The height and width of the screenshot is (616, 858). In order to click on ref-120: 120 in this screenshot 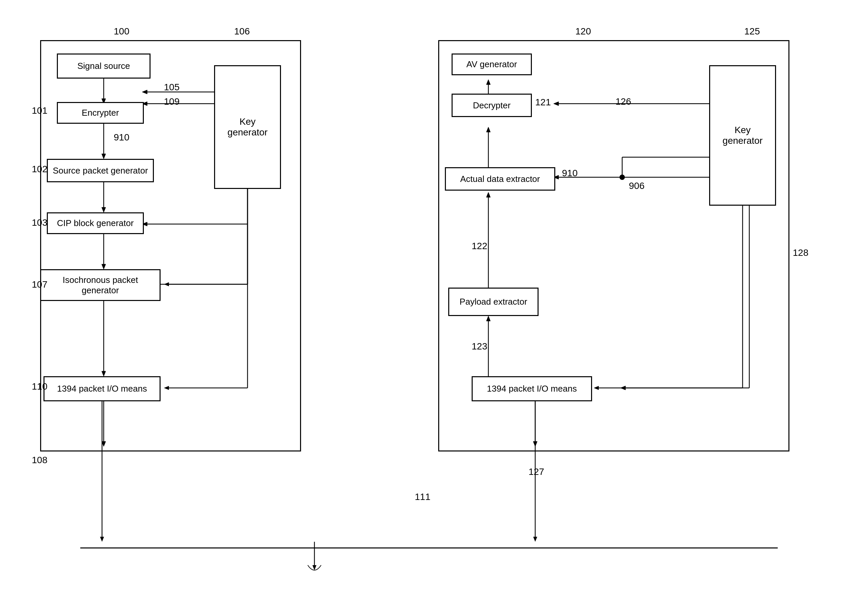, I will do `click(583, 31)`.